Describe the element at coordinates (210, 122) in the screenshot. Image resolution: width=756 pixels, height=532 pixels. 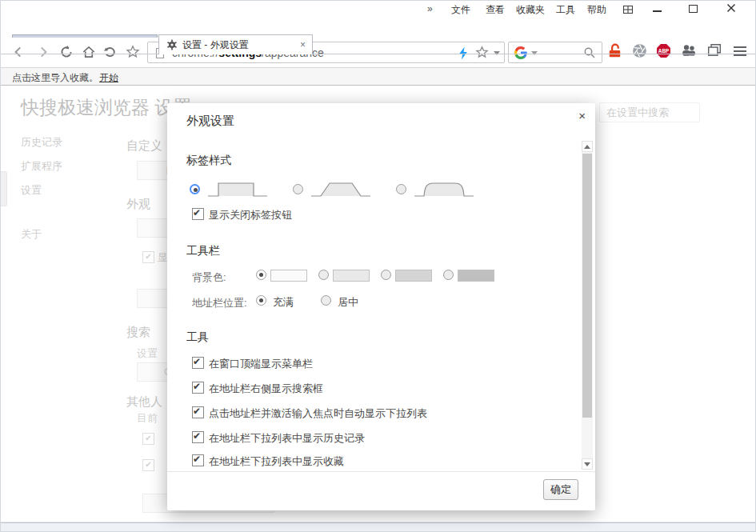
I see `dialog-title: 外观设置` at that location.